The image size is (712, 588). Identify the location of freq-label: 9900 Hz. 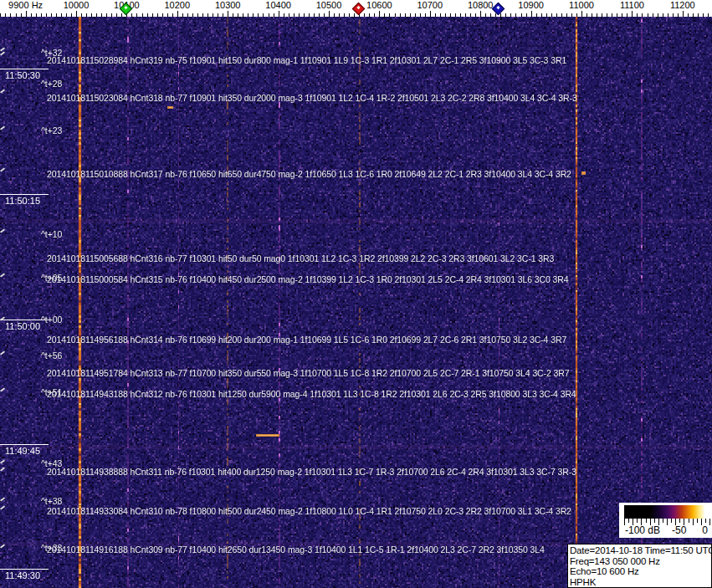
(25, 5).